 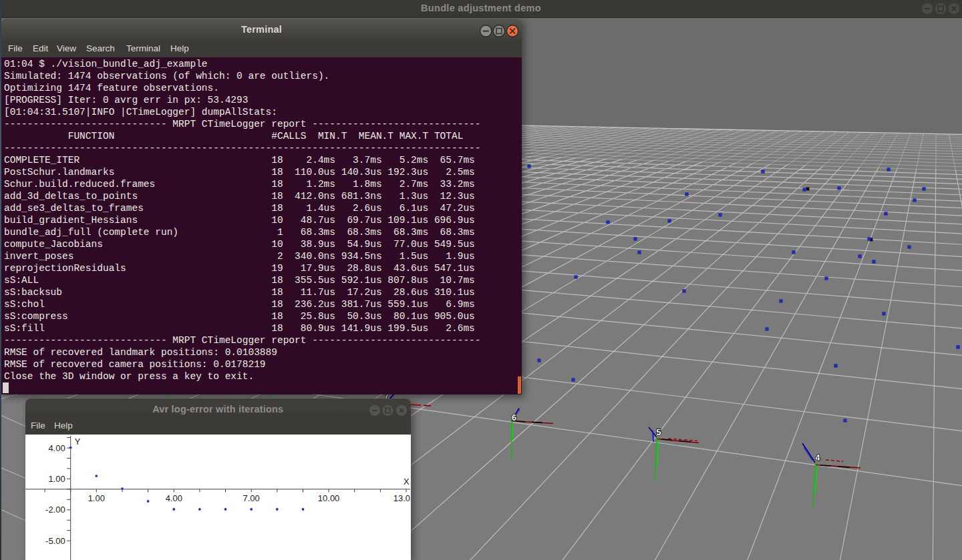 What do you see at coordinates (514, 418) in the screenshot?
I see `svg-text: 6` at bounding box center [514, 418].